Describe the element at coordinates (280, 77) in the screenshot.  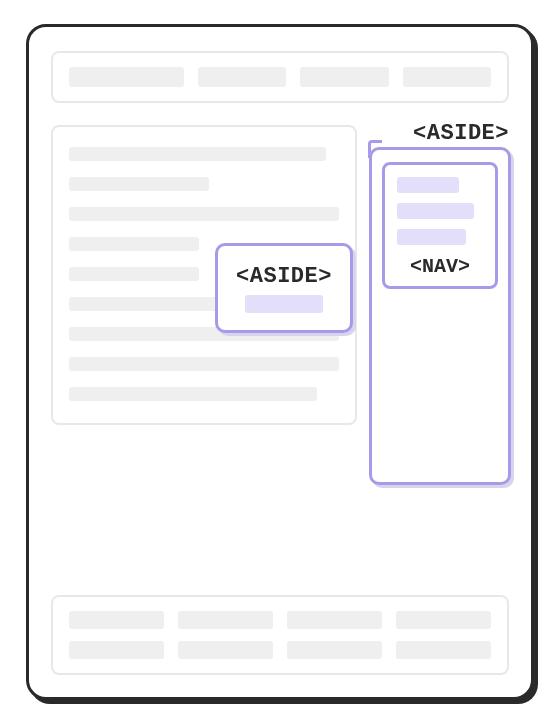
I see `header-region` at that location.